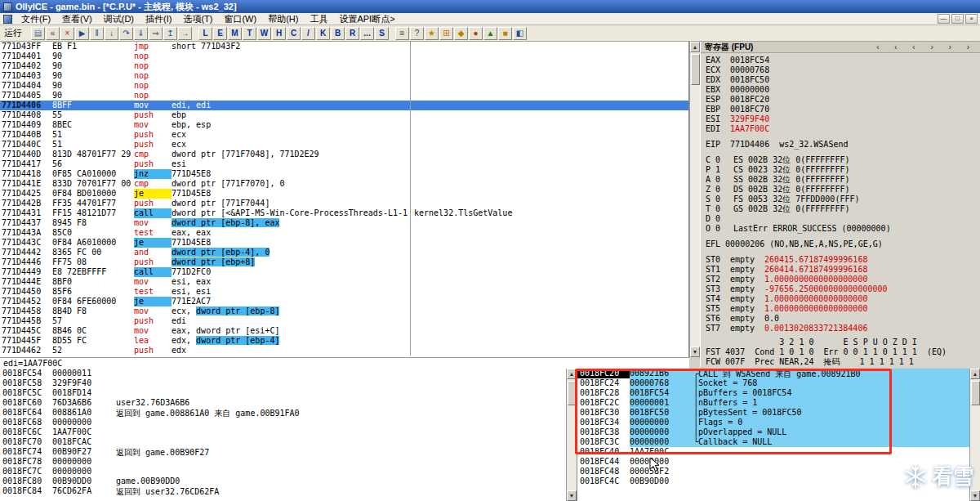 This screenshot has width=980, height=501. I want to click on dump-scrollbar: ▲ ▼, so click(572, 435).